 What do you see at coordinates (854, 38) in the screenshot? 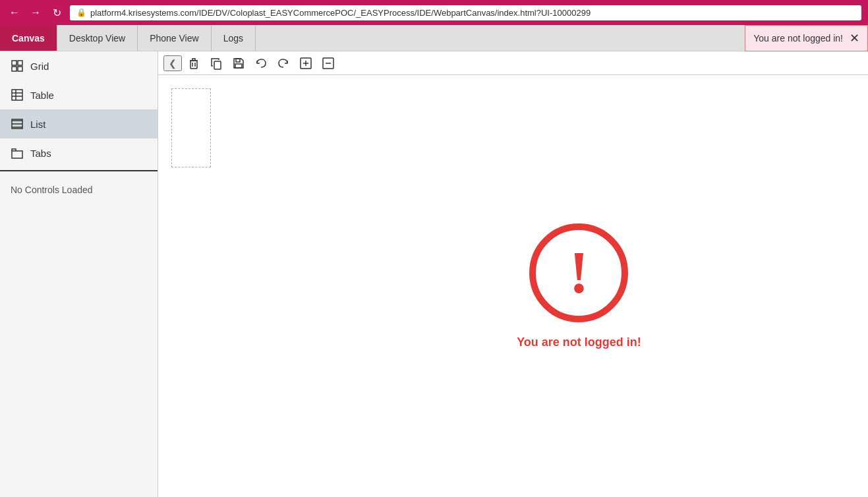
I see `notification-close-button: ✕` at bounding box center [854, 38].